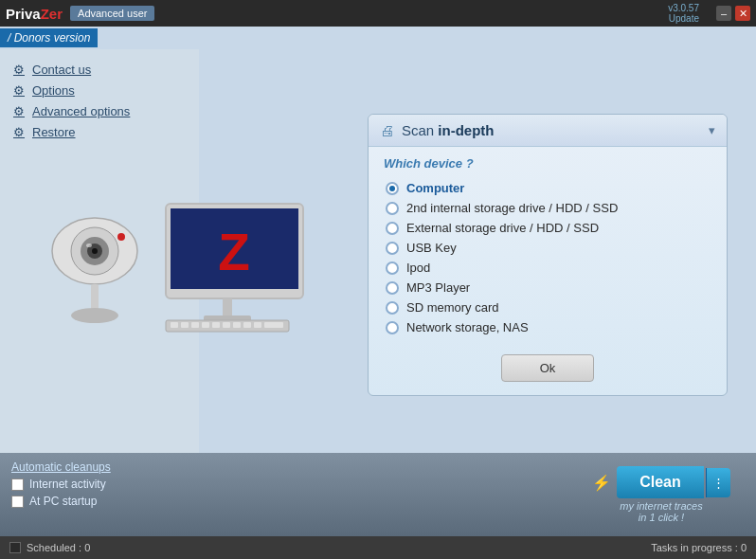 This screenshot has width=756, height=559. I want to click on device-radio-nas, so click(392, 328).